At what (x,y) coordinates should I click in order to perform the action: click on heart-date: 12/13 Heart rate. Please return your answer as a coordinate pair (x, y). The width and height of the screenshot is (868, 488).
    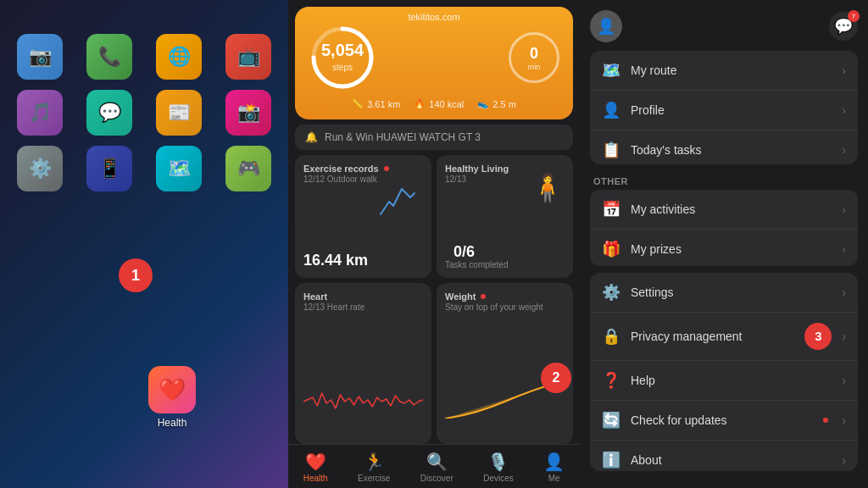
    Looking at the image, I should click on (363, 307).